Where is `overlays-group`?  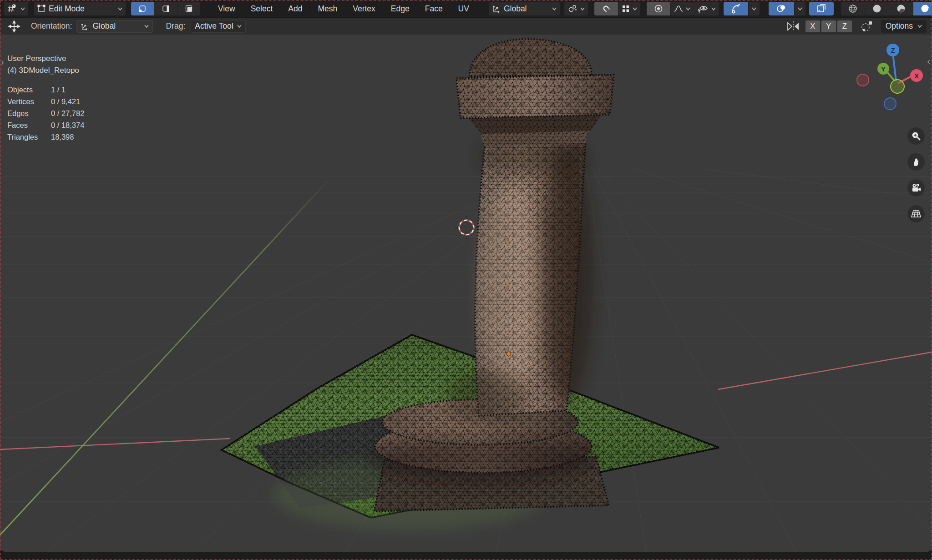
overlays-group is located at coordinates (787, 9).